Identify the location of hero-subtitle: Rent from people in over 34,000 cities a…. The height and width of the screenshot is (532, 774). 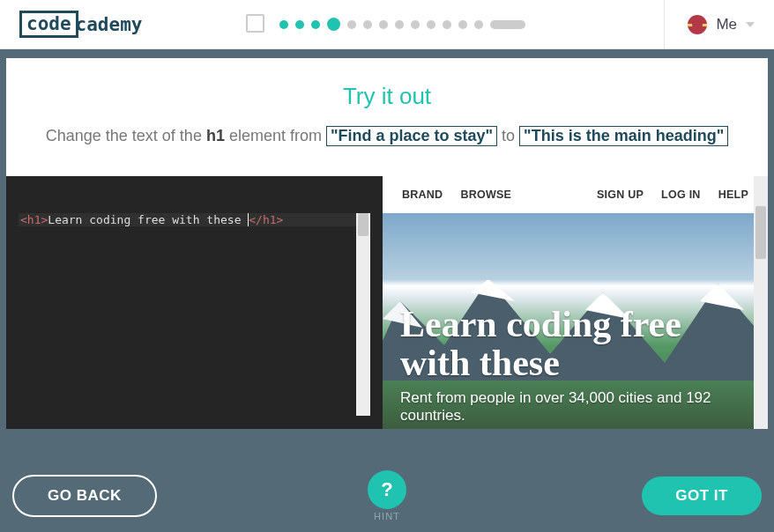
(575, 407).